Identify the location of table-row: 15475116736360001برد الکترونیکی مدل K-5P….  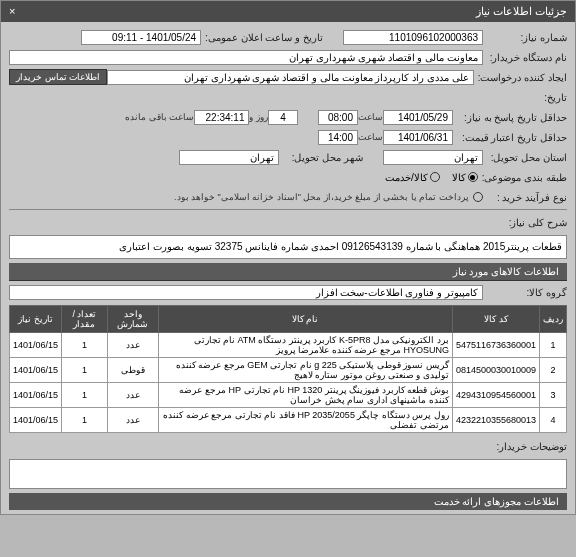
(288, 346).